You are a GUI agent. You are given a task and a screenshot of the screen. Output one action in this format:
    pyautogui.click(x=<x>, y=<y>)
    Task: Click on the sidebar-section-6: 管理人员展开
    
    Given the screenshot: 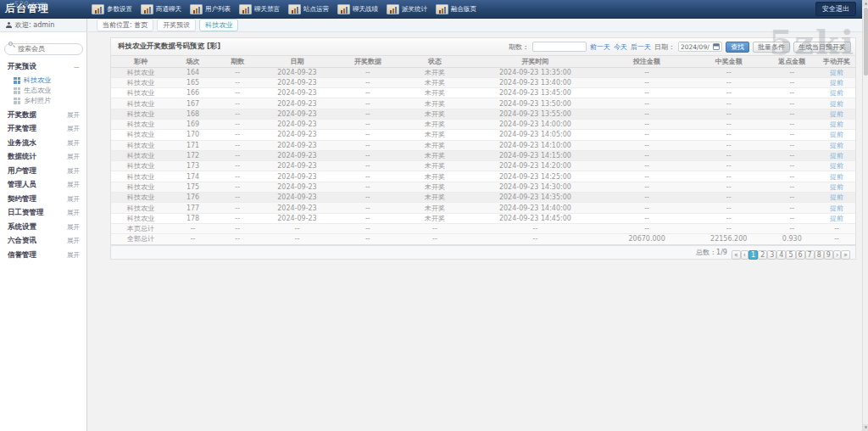 What is the action you would take?
    pyautogui.click(x=43, y=185)
    